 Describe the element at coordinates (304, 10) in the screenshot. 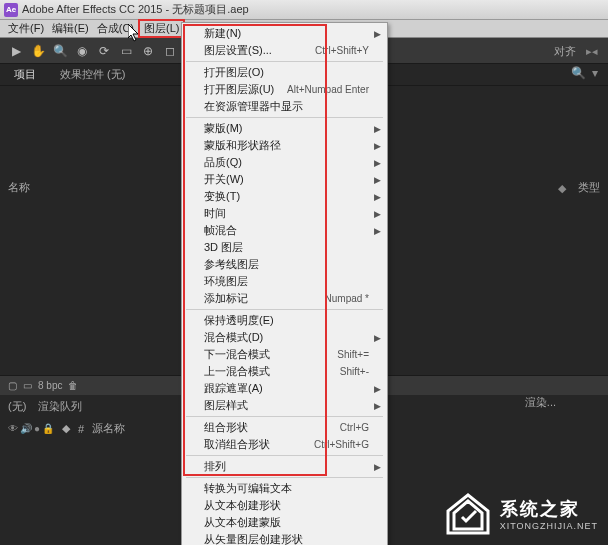

I see `titlebar: Ae Adobe After Effects CC 2015 - 无标题项目.a…` at that location.